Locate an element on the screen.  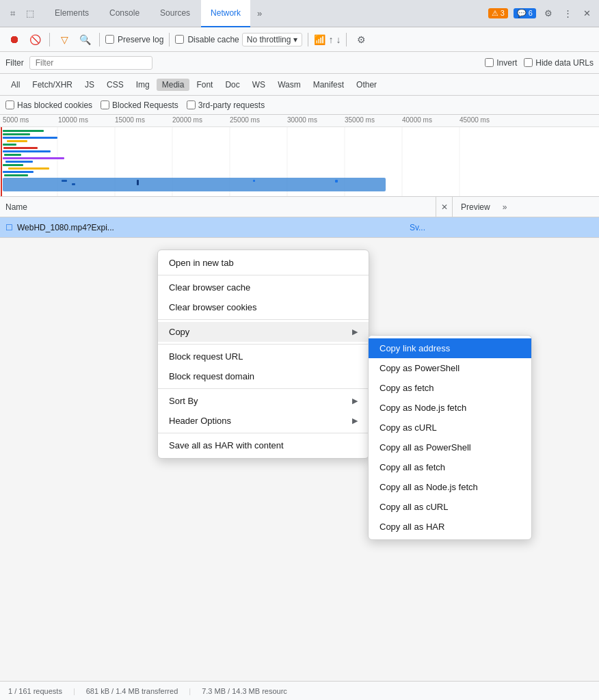
type-btn-img: Img is located at coordinates (143, 85).